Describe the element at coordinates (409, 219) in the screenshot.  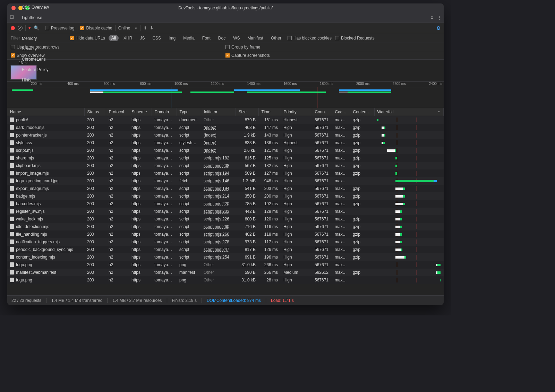
I see `waterfall-cell` at that location.